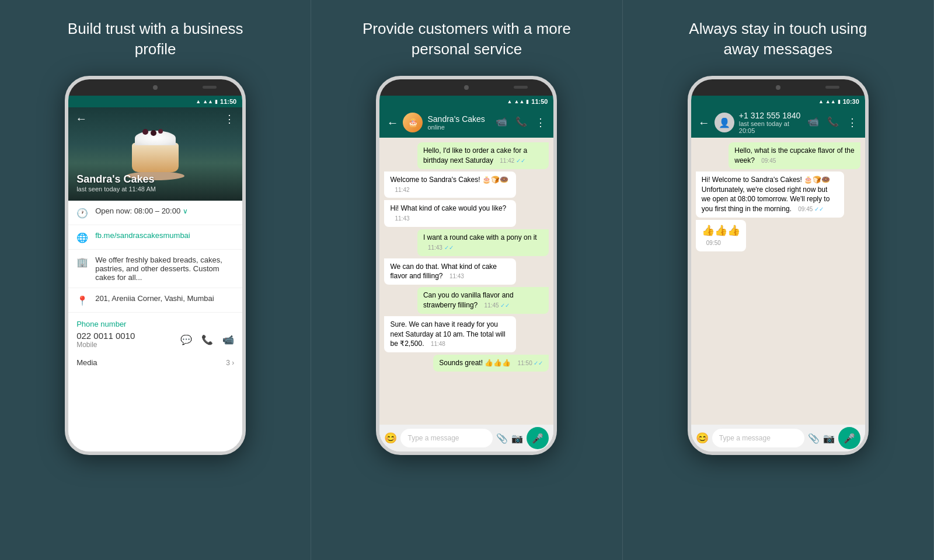 This screenshot has width=934, height=560. Describe the element at coordinates (449, 247) in the screenshot. I see `msg-4-tick: ✓✓` at that location.